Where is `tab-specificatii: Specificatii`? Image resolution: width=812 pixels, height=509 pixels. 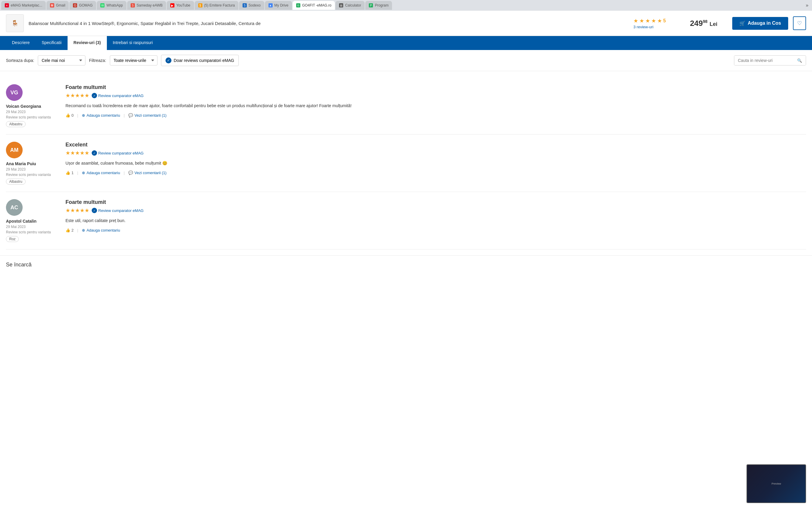 tab-specificatii: Specificatii is located at coordinates (52, 43).